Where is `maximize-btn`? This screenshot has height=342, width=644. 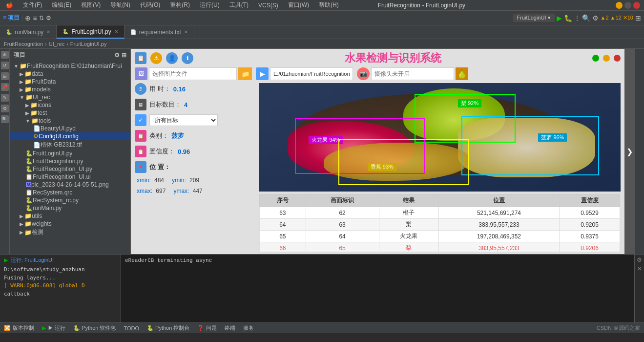
maximize-btn is located at coordinates (628, 5).